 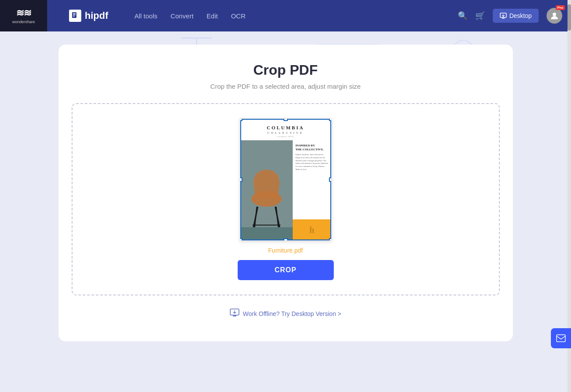 What do you see at coordinates (24, 22) in the screenshot?
I see `ws-text: wondershare` at bounding box center [24, 22].